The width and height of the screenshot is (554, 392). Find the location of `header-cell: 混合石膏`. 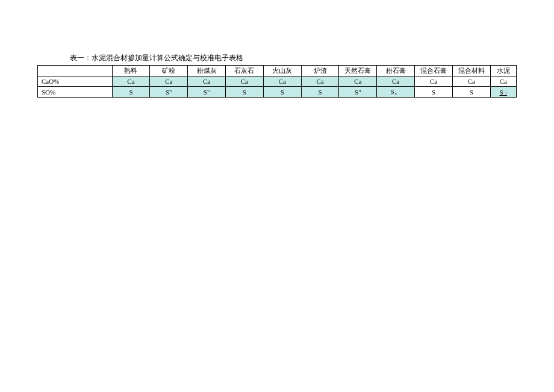

header-cell: 混合石膏 is located at coordinates (434, 71).